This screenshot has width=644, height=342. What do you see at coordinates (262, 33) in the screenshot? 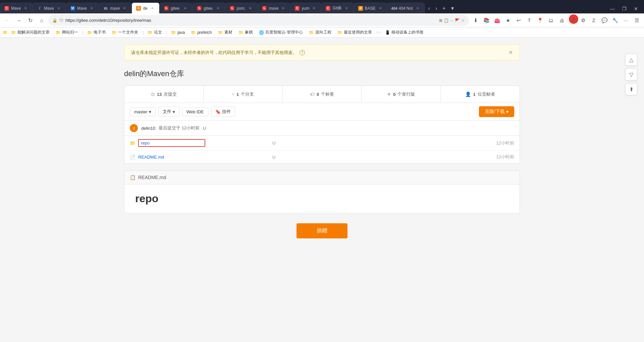
I see `baidu-icon: 🌐` at bounding box center [262, 33].